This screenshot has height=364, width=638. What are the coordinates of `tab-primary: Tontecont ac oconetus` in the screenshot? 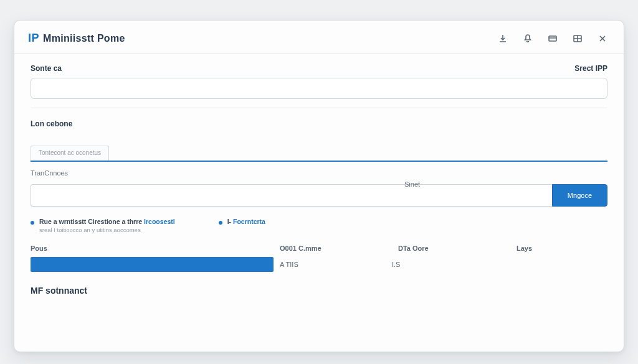 It's located at (70, 153).